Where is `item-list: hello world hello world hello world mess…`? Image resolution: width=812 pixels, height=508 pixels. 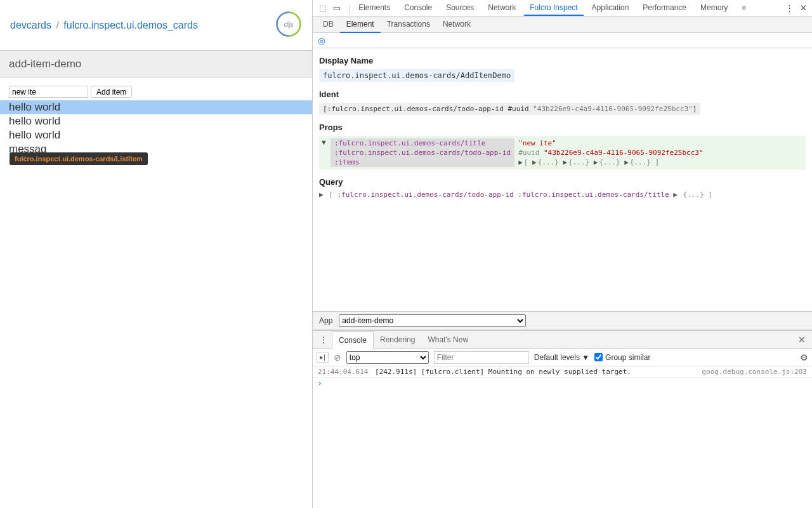
item-list: hello world hello world hello world mess… is located at coordinates (156, 128).